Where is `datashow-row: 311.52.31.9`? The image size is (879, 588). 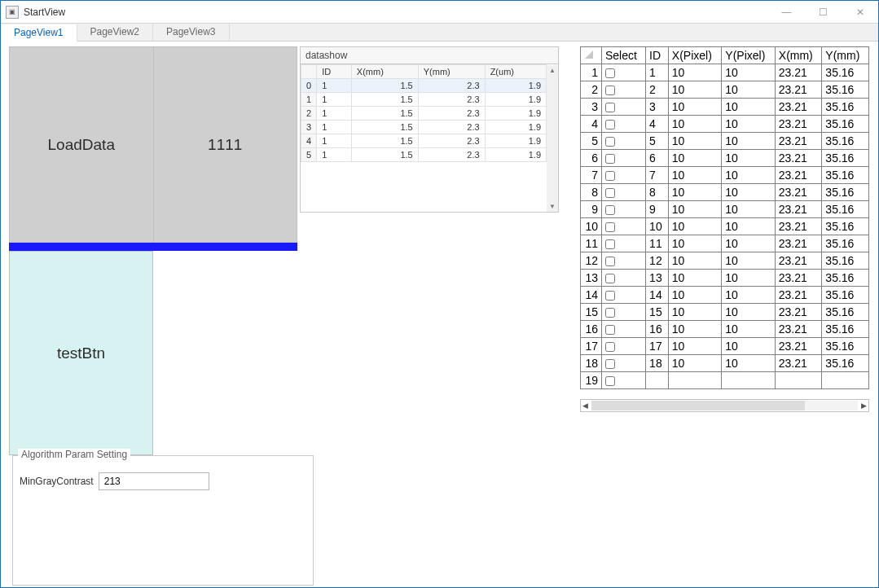
datashow-row: 311.52.31.9 is located at coordinates (424, 127).